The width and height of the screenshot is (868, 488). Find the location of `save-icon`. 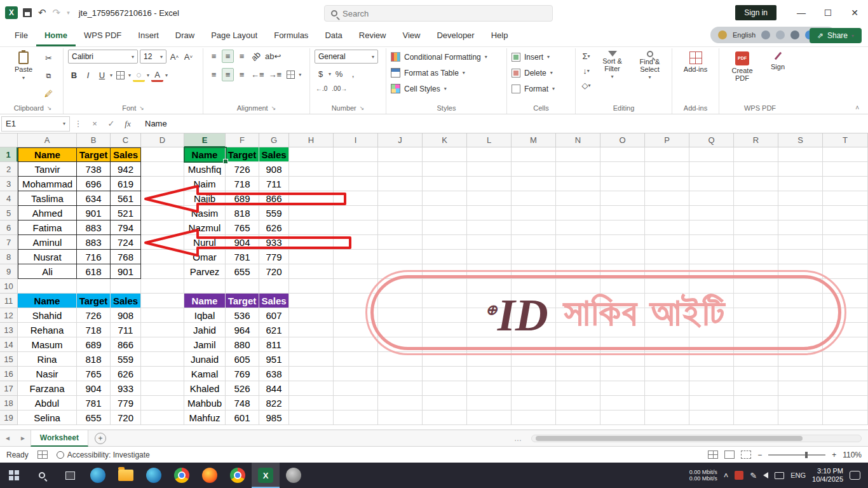

save-icon is located at coordinates (27, 13).